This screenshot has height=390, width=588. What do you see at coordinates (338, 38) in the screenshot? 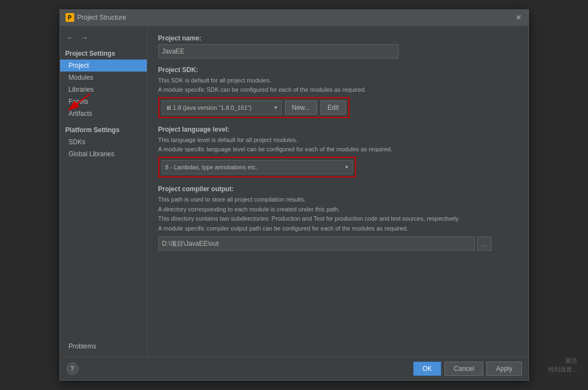
I see `project-name-label: Project name:` at bounding box center [338, 38].